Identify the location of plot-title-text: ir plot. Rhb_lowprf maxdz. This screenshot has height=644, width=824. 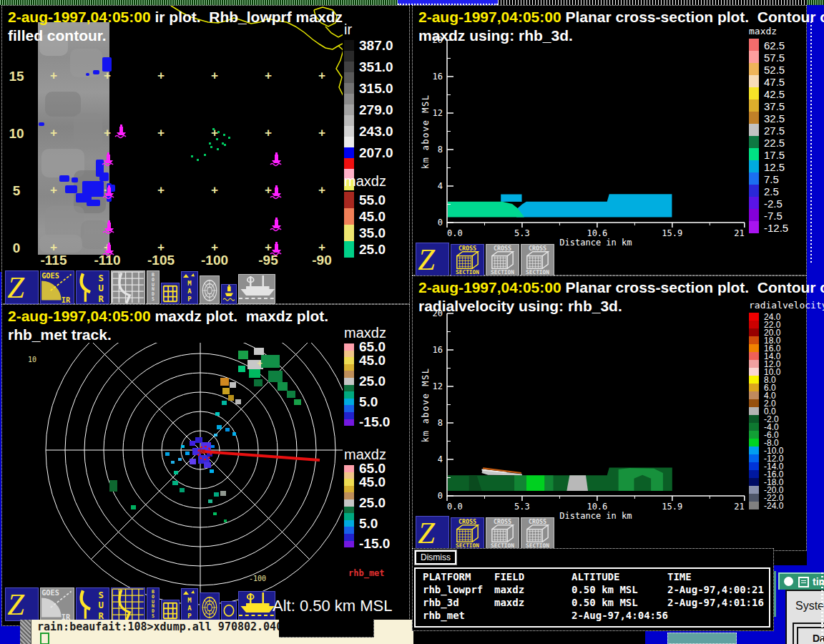
(247, 17).